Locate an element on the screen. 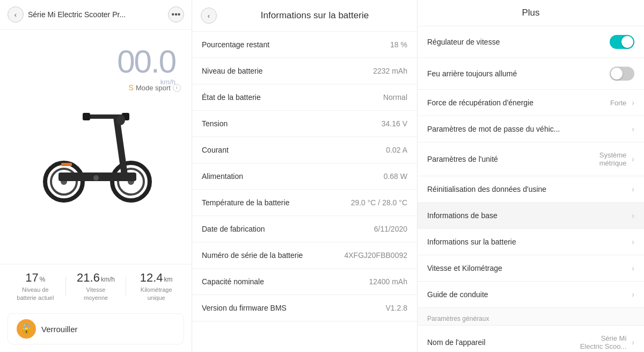 The height and width of the screenshot is (352, 644). battery-row-value: 6/11/2020 is located at coordinates (391, 229).